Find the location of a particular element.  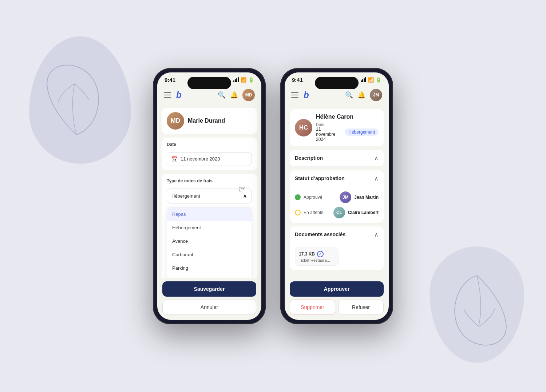

approval-row-claire: En attente CL Claire Lambert is located at coordinates (337, 213).